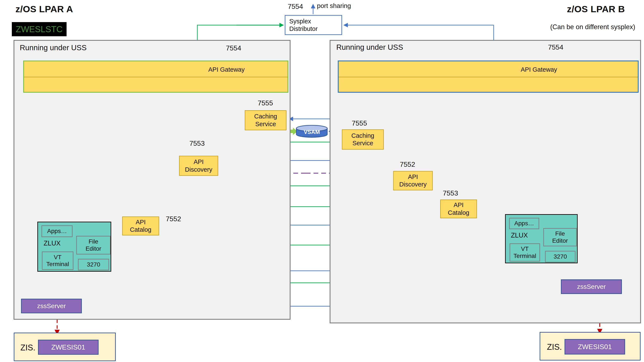 The width and height of the screenshot is (644, 362). I want to click on catalog-port-b: 7553, so click(450, 193).